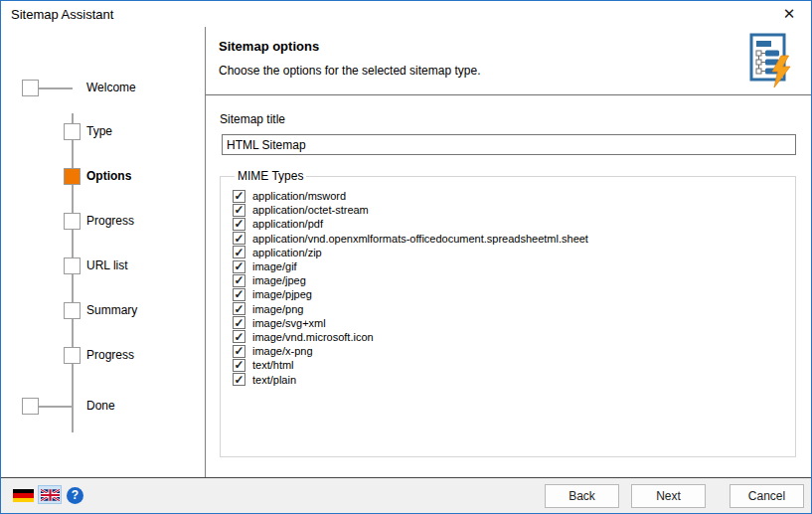  What do you see at coordinates (420, 239) in the screenshot?
I see `mime-type-label: application/vnd.openxmlformats-officedoc…` at bounding box center [420, 239].